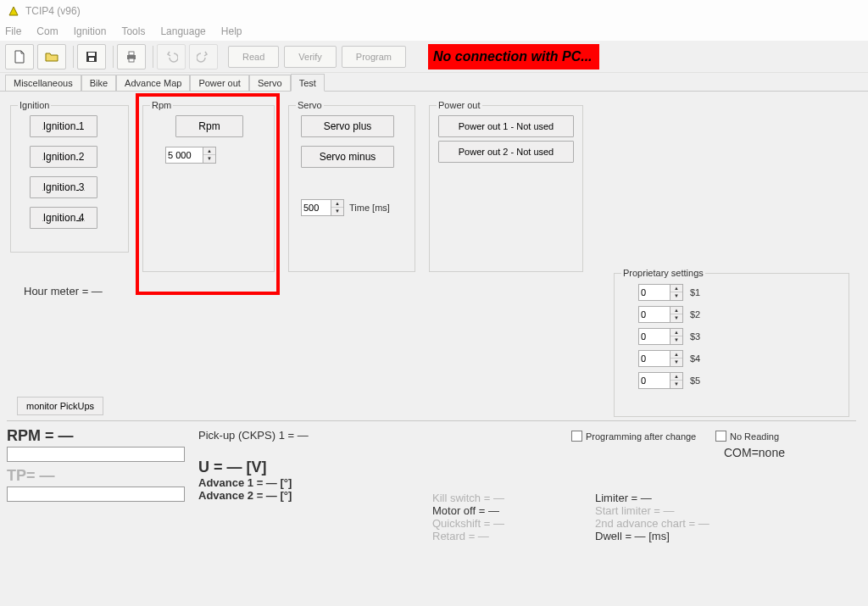 The height and width of the screenshot is (606, 868). I want to click on redo-button, so click(203, 57).